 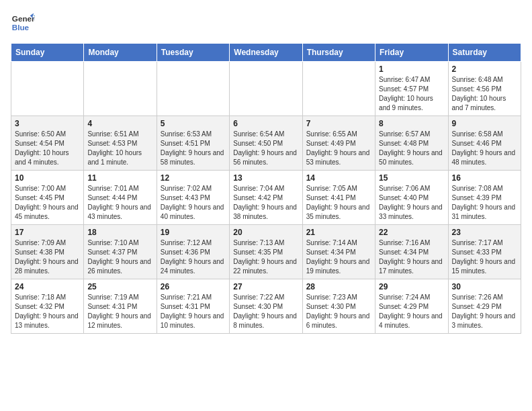 I want to click on day-info: Sunrise: 7:18 AM Sunset: 4:32 PM Dayligh…, so click(x=47, y=312).